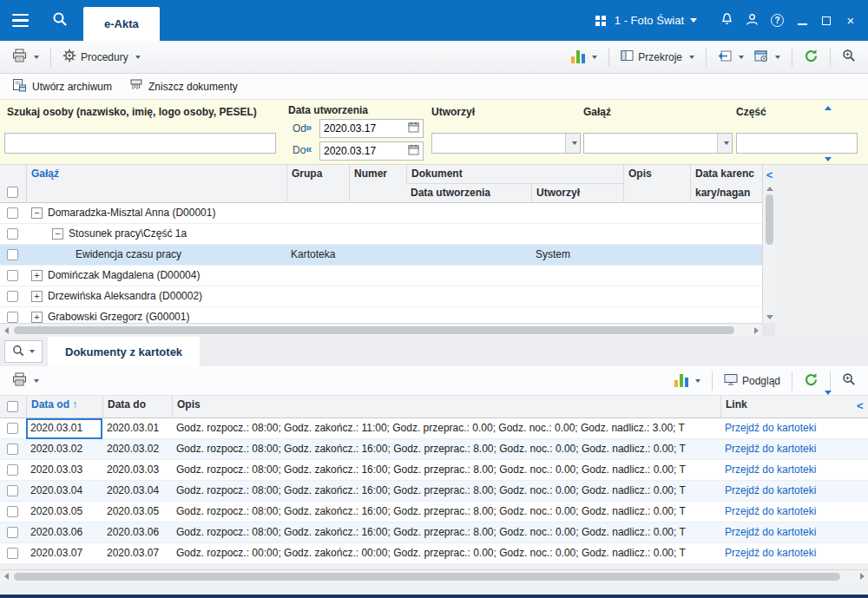 The width and height of the screenshot is (868, 598). What do you see at coordinates (156, 184) in the screenshot?
I see `column-header-galaz: Gałąź` at bounding box center [156, 184].